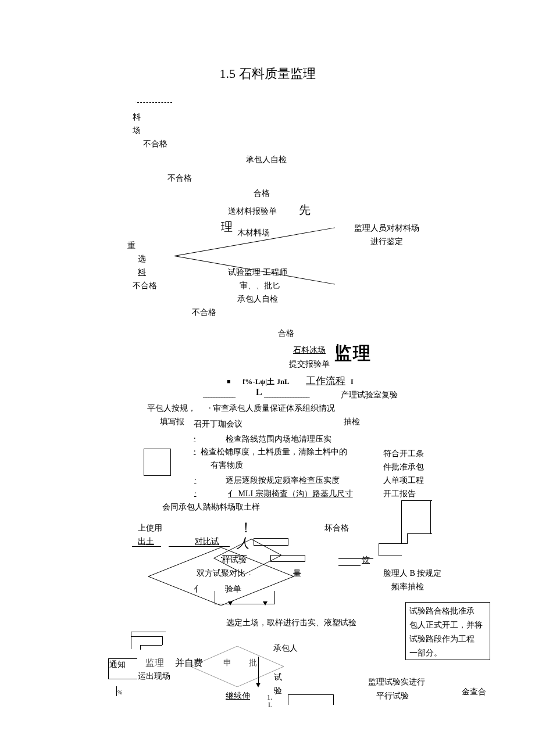  What do you see at coordinates (148, 632) in the screenshot?
I see `hl-a` at bounding box center [148, 632].